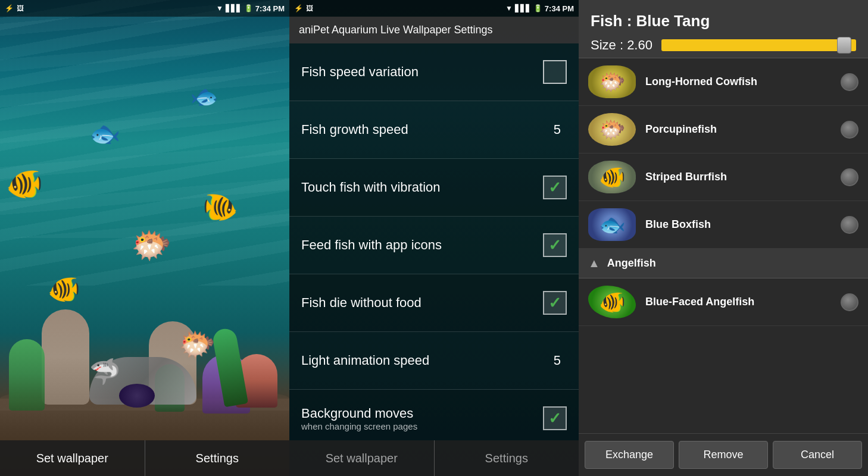 This screenshot has width=868, height=476. What do you see at coordinates (743, 82) in the screenshot?
I see `fish-name-cowfish: Long-Horned Cowfish` at bounding box center [743, 82].